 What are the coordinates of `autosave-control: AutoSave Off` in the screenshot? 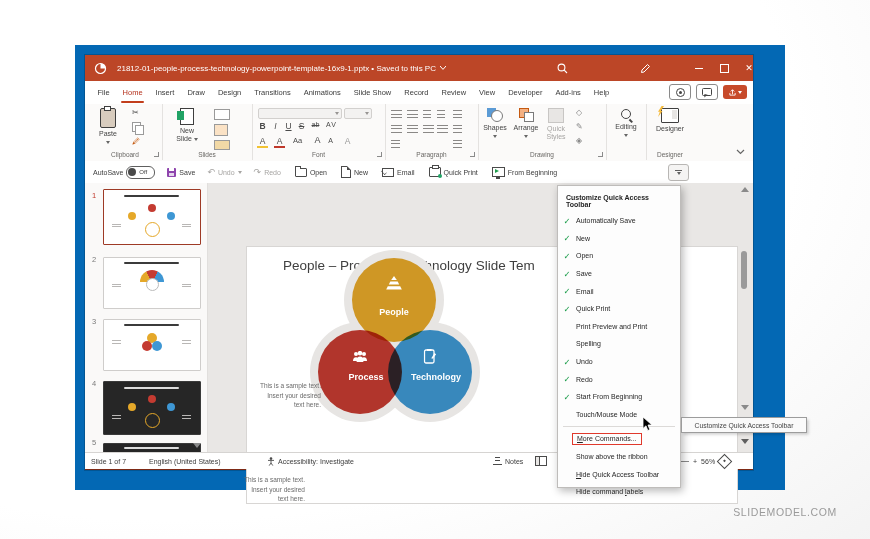 It's located at (124, 172).